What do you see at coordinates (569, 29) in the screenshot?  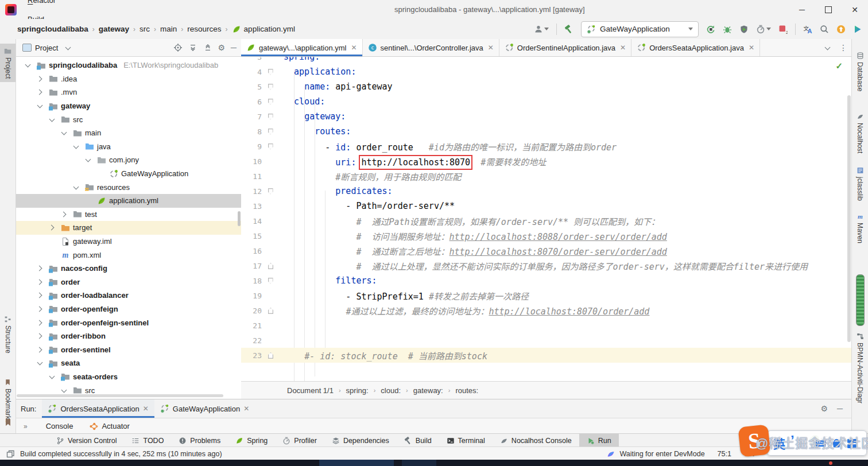 I see `build-hammer-icon` at bounding box center [569, 29].